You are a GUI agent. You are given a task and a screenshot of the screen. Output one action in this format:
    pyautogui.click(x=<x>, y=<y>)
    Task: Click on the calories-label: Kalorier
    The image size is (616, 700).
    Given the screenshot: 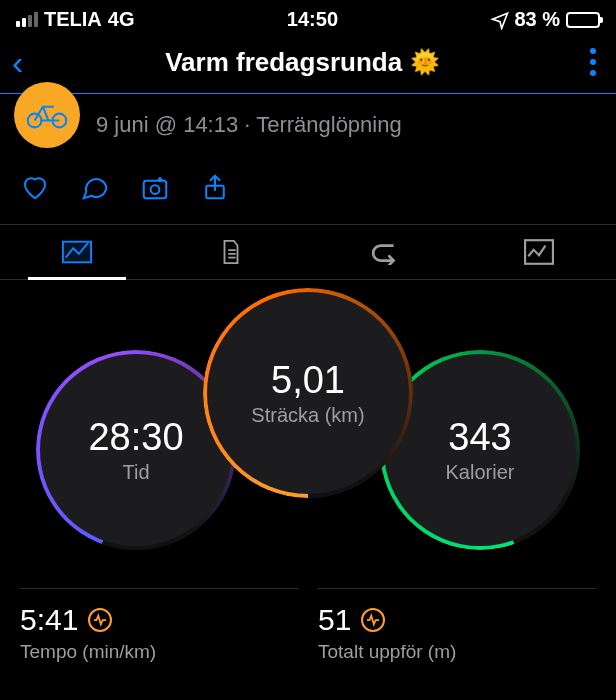 What is the action you would take?
    pyautogui.click(x=480, y=472)
    